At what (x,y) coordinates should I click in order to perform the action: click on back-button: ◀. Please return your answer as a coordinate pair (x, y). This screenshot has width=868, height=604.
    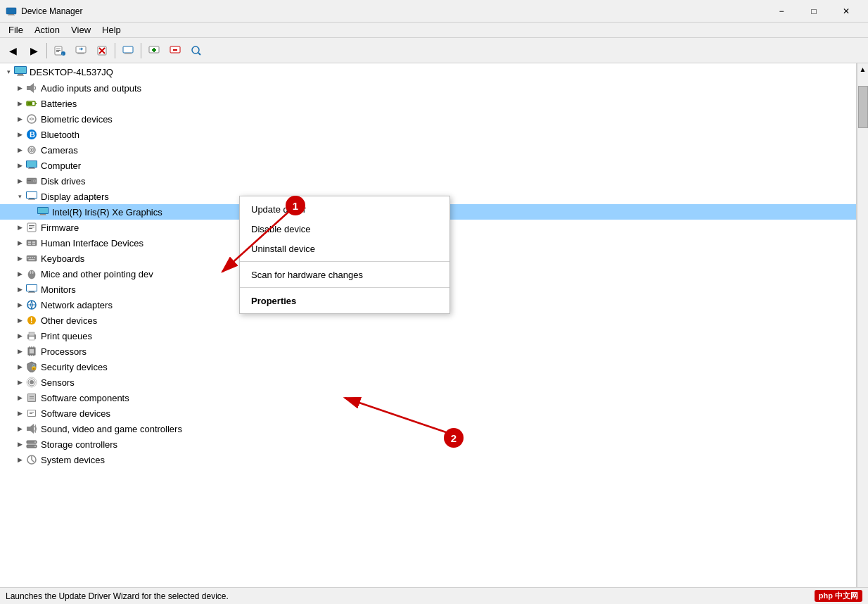
    Looking at the image, I should click on (13, 51).